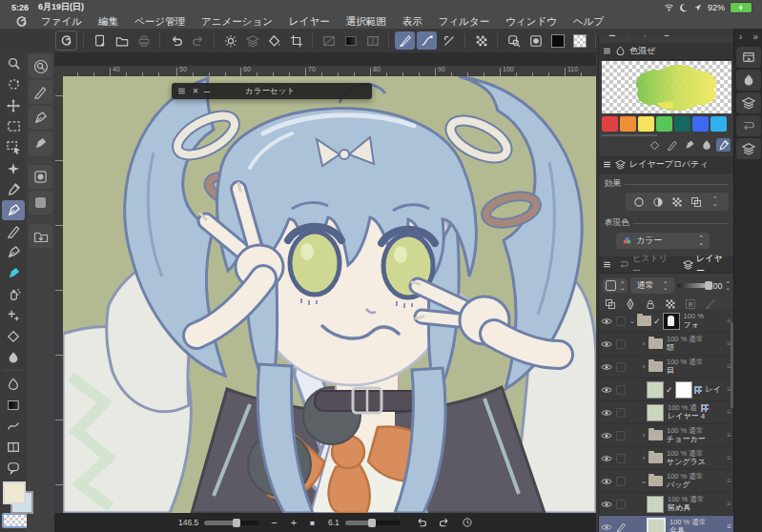 This screenshot has height=532, width=762. Describe the element at coordinates (655, 390) in the screenshot. I see `layer-color-thumbnail` at that location.